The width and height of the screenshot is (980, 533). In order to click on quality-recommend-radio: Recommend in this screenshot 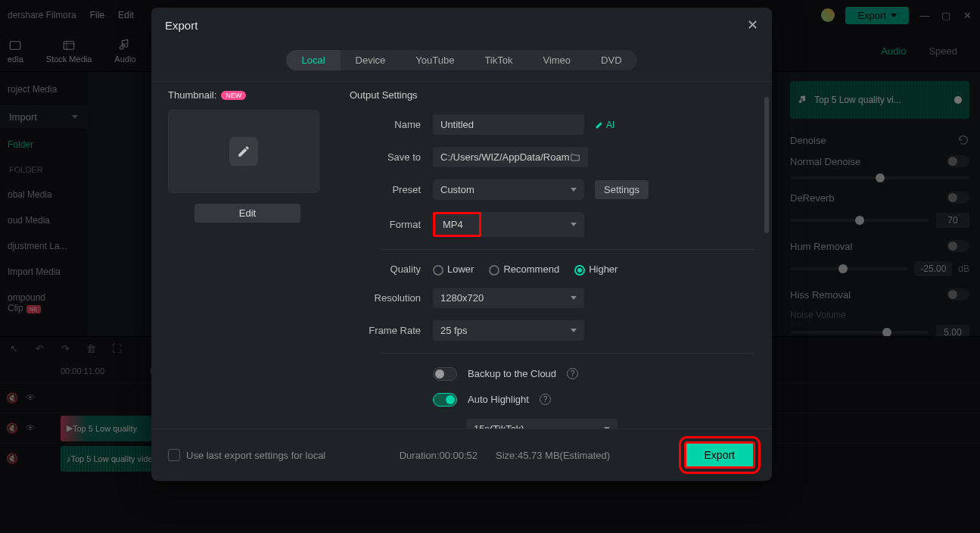, I will do `click(524, 270)`.